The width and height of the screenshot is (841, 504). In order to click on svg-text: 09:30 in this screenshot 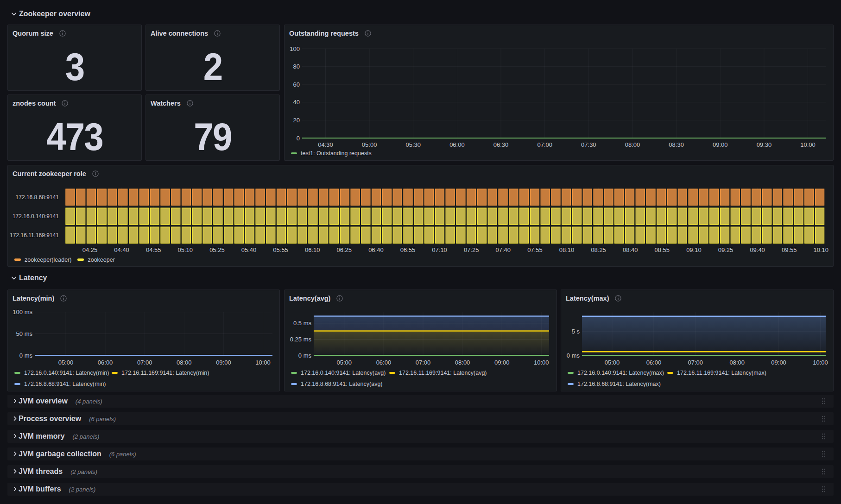, I will do `click(765, 145)`.